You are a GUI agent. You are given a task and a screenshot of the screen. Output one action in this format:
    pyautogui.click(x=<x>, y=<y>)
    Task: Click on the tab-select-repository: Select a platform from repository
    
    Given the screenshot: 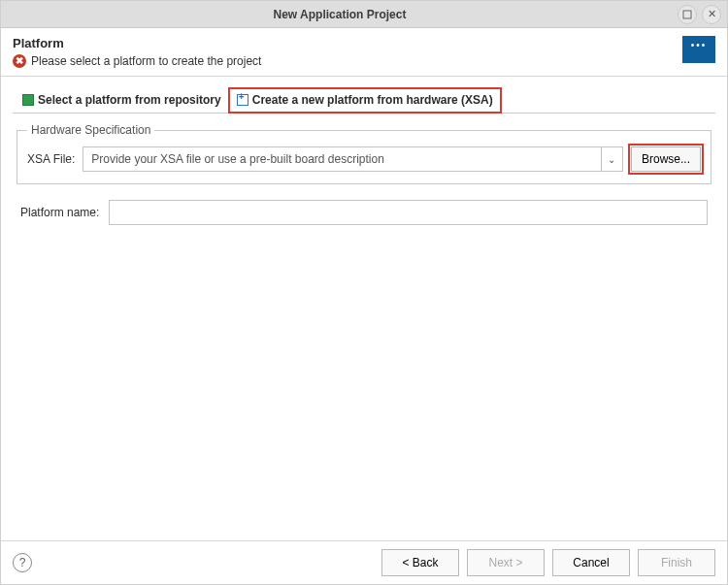 What is the action you would take?
    pyautogui.click(x=122, y=101)
    